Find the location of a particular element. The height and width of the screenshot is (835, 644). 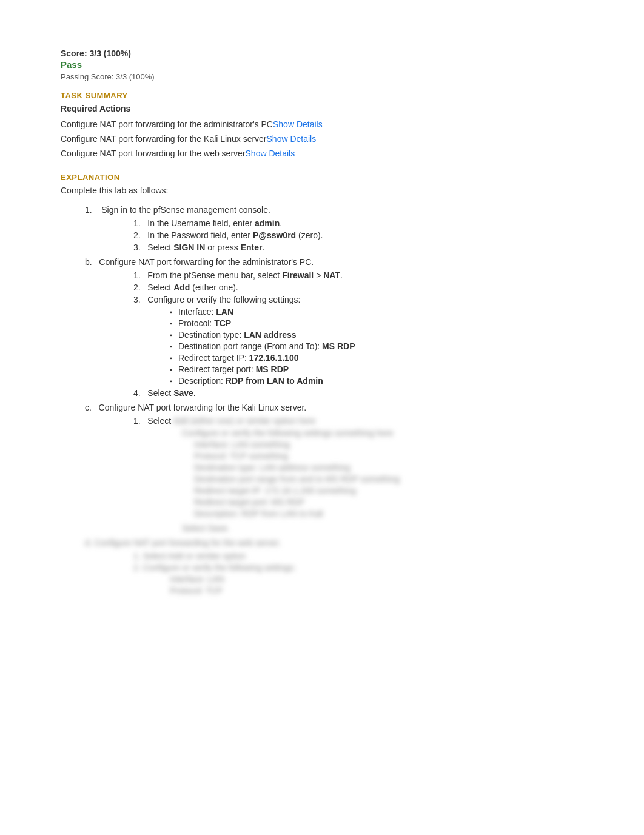

blurred-d-bullet-2: Protocol: TCP is located at coordinates (377, 591).